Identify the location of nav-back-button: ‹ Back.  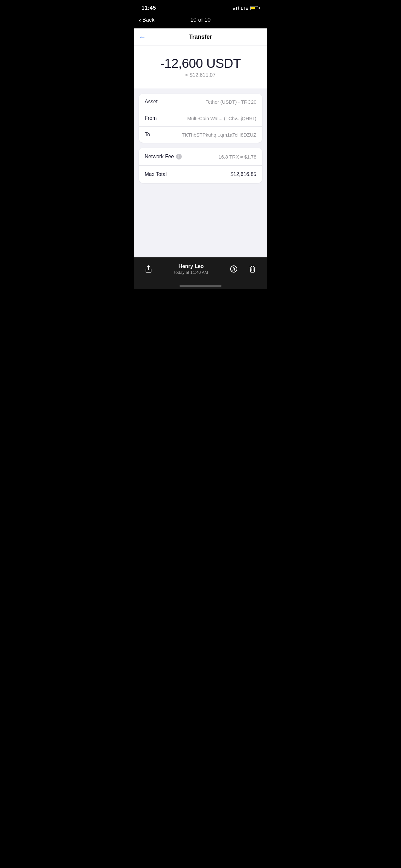
(147, 20).